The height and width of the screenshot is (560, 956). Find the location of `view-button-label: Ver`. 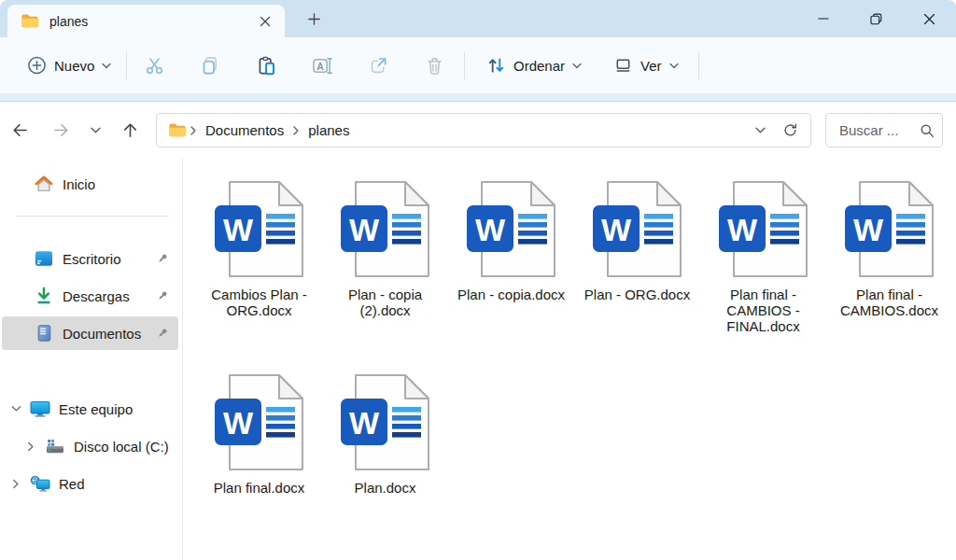

view-button-label: Ver is located at coordinates (652, 65).